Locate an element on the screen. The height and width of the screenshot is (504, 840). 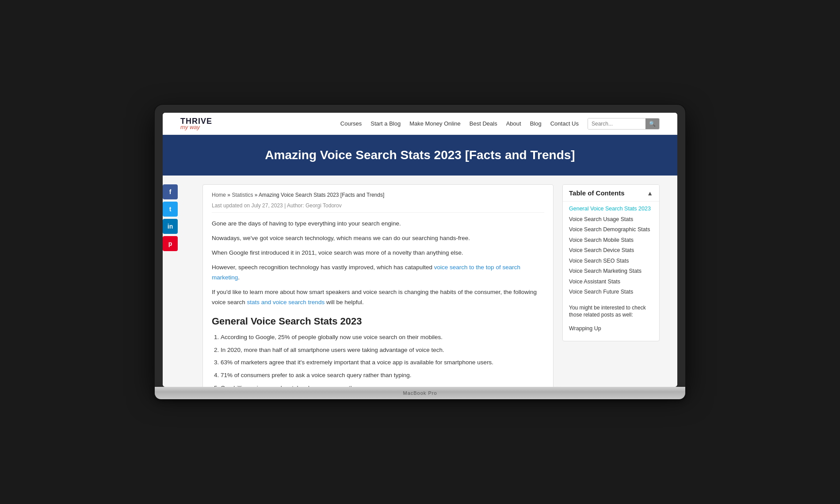
nav-make-money: Make Money Online is located at coordinates (435, 124).